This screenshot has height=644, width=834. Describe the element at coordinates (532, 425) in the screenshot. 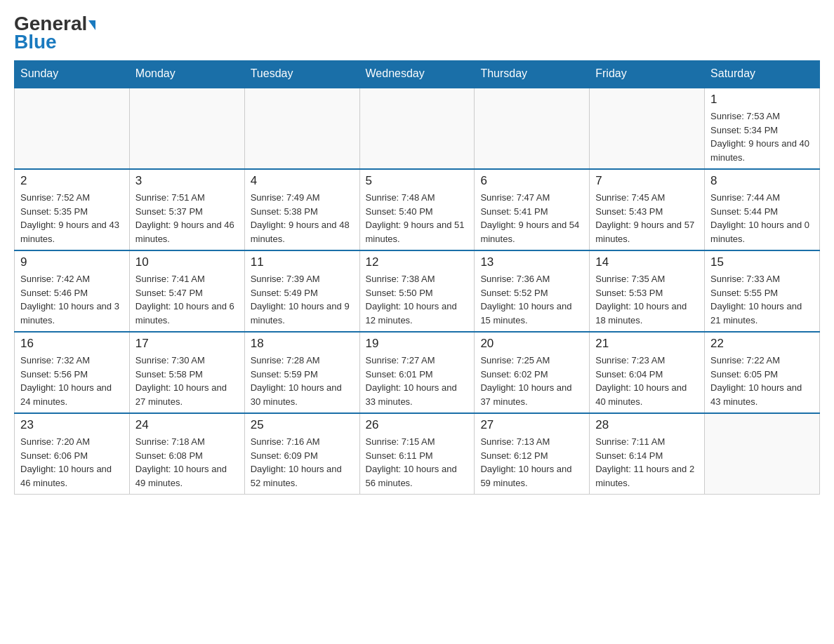

I see `day-number: 27` at that location.